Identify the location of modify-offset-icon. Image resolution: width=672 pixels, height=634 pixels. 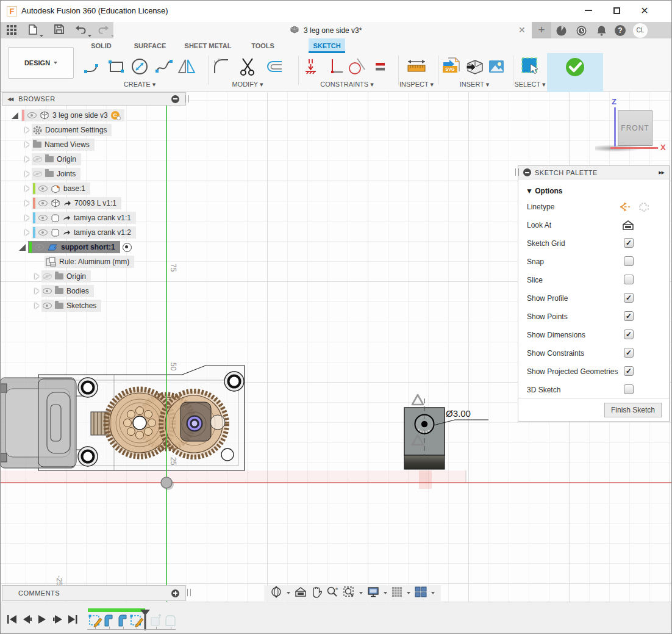
(274, 67).